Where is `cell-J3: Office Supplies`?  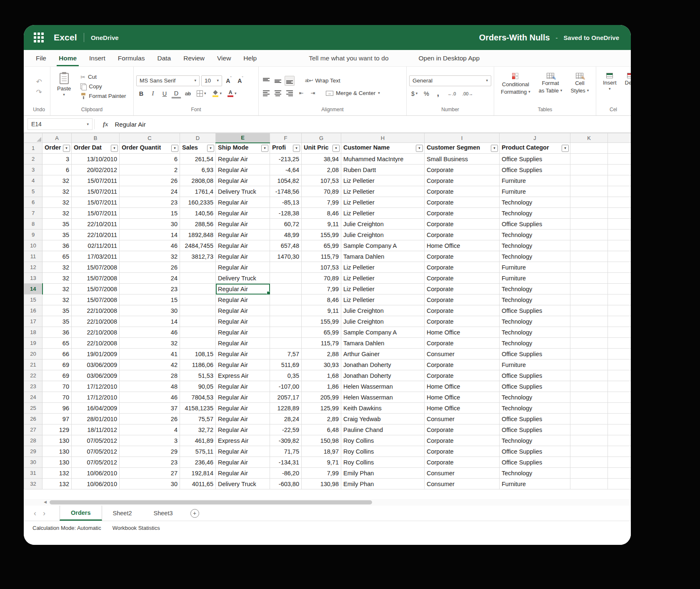 cell-J3: Office Supplies is located at coordinates (535, 170).